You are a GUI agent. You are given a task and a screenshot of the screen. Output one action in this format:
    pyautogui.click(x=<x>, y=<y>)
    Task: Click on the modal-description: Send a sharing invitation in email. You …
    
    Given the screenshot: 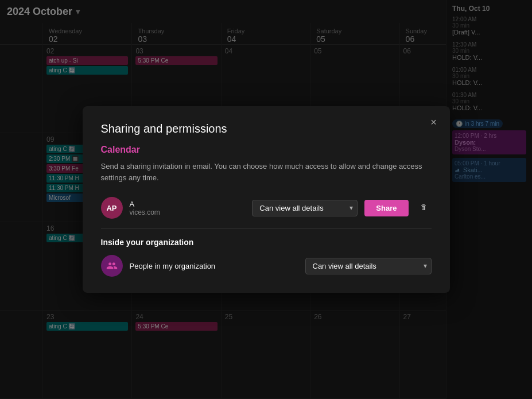 What is the action you would take?
    pyautogui.click(x=266, y=172)
    